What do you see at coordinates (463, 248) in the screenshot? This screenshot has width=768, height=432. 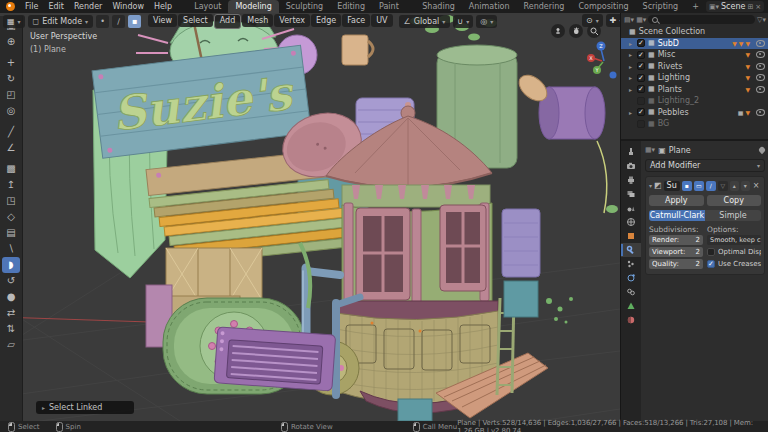 I see `model-window-right` at bounding box center [463, 248].